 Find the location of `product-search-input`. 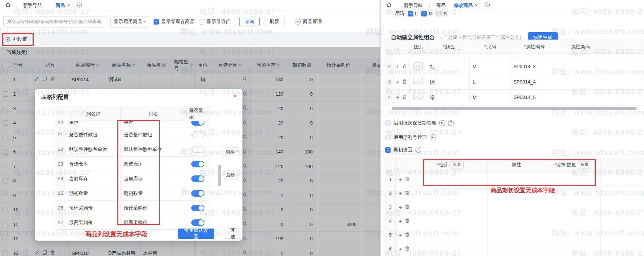

product-search-input is located at coordinates (55, 22).